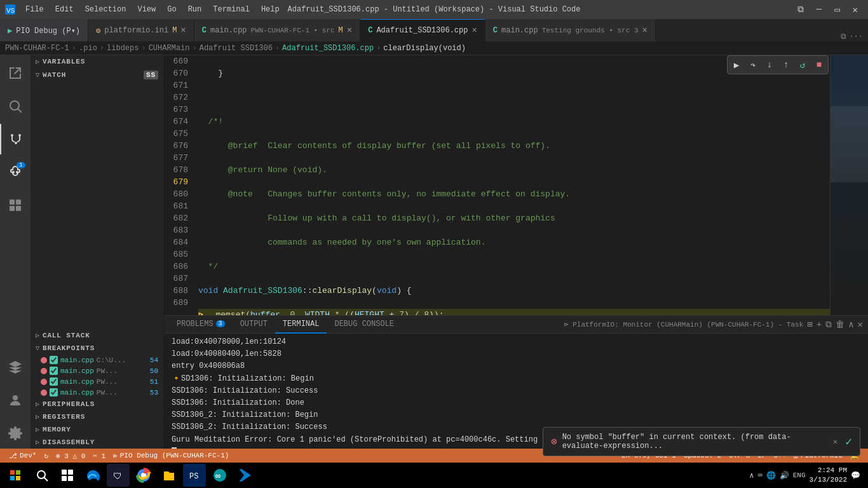  Describe the element at coordinates (474, 30) in the screenshot. I see `tab-adafruit-close-icon: ×` at that location.